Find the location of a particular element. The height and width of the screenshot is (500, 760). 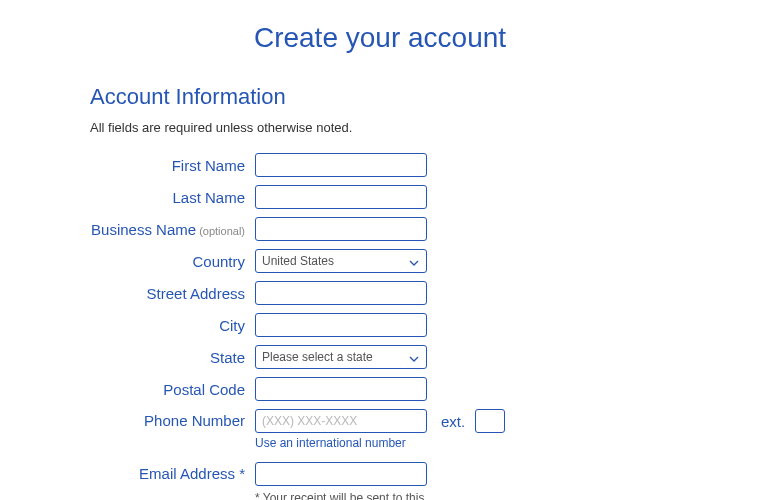

street-address-field is located at coordinates (341, 293).